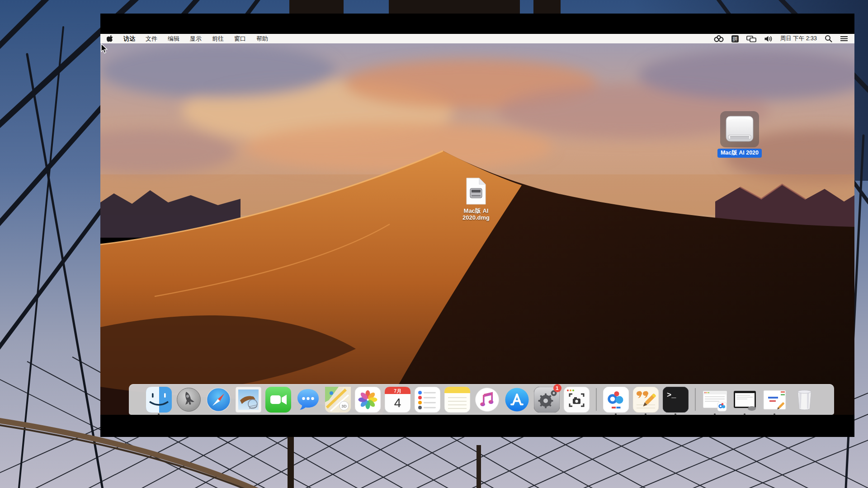  I want to click on dock-launchpad-icon, so click(189, 399).